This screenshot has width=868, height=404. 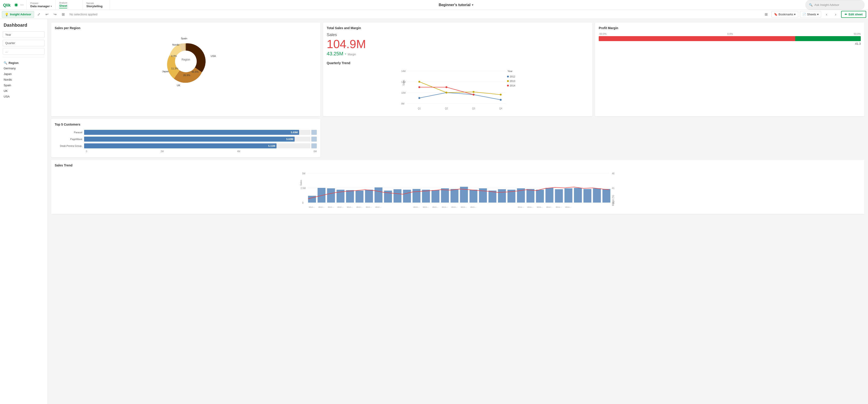 What do you see at coordinates (458, 44) in the screenshot?
I see `sales-value: 104.9M` at bounding box center [458, 44].